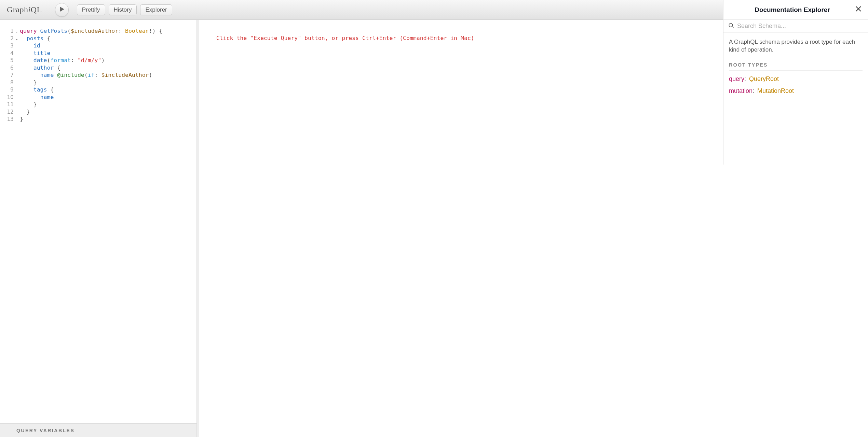 This screenshot has height=437, width=868. I want to click on line-number: 11, so click(8, 104).